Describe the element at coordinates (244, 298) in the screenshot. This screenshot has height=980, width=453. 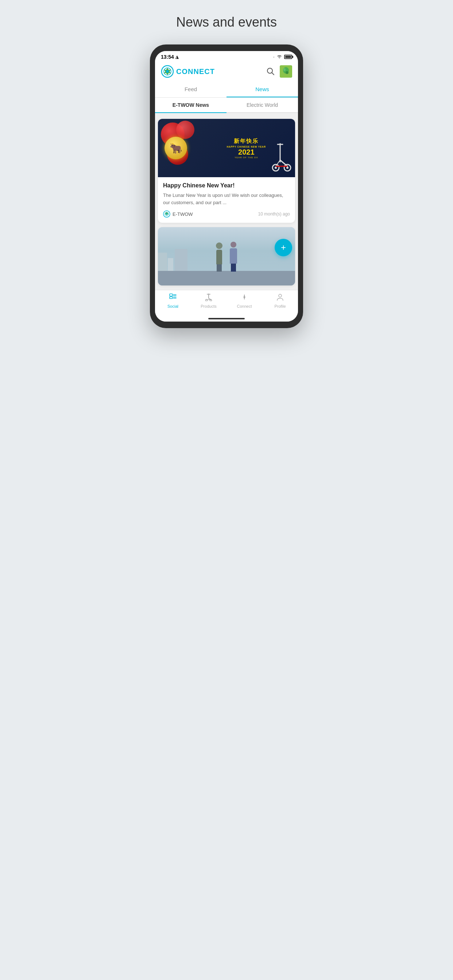
I see `connect-icon` at that location.